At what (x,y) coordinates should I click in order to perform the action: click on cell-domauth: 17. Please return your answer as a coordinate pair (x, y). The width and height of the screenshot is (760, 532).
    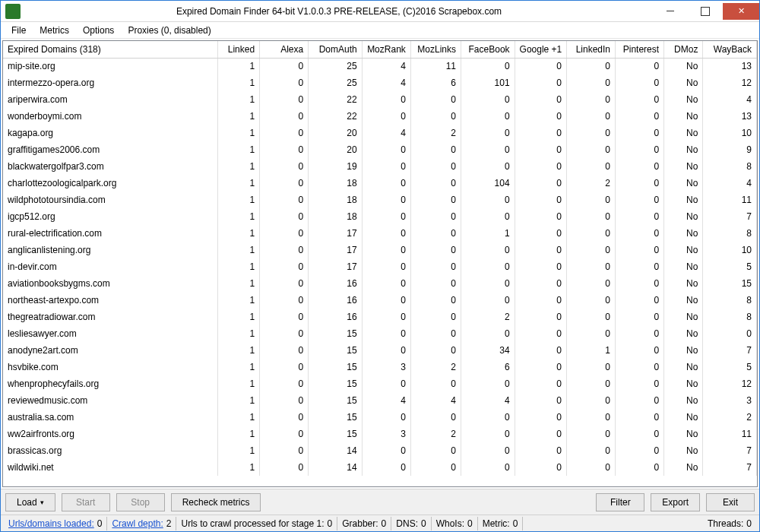
    Looking at the image, I should click on (336, 267).